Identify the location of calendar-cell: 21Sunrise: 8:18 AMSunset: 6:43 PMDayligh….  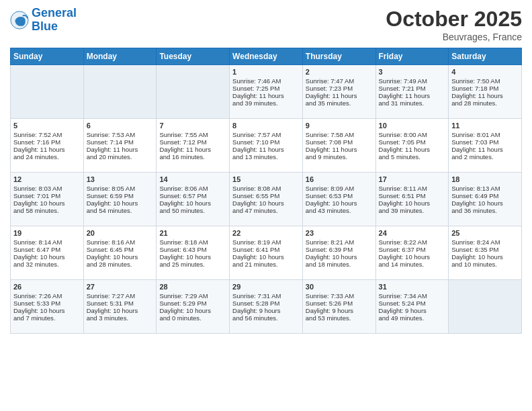
(193, 253).